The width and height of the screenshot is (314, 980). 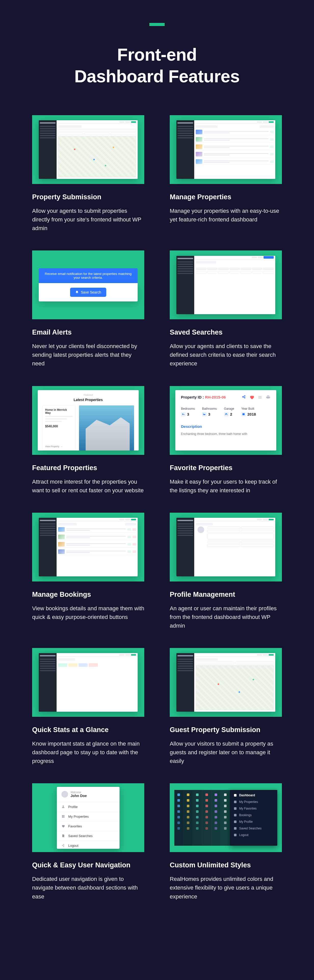 What do you see at coordinates (226, 730) in the screenshot?
I see `feature-title: Guest Property Submission` at bounding box center [226, 730].